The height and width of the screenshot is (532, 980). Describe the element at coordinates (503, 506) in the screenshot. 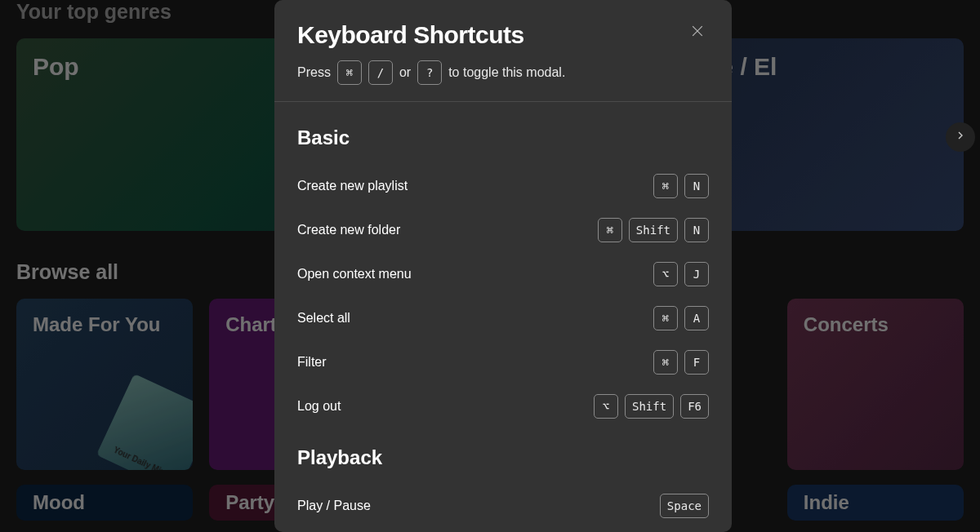

I see `shortcut-row: Play / Pause Space` at that location.